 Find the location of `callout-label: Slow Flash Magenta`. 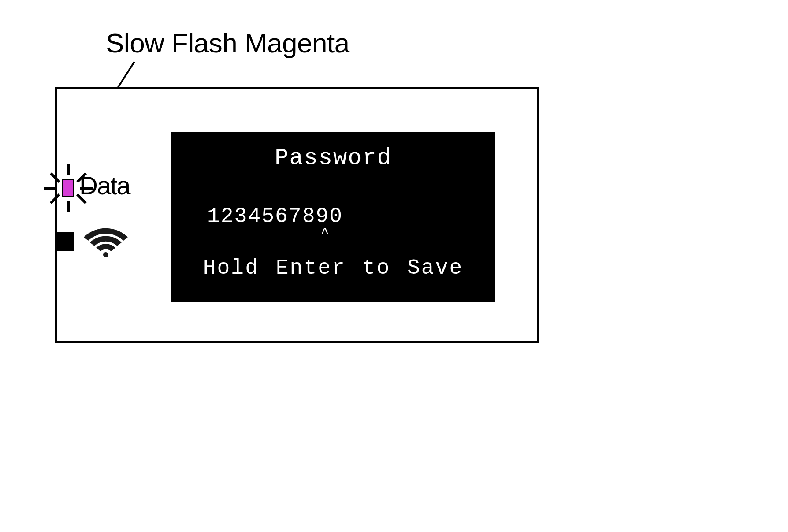

callout-label: Slow Flash Magenta is located at coordinates (227, 43).